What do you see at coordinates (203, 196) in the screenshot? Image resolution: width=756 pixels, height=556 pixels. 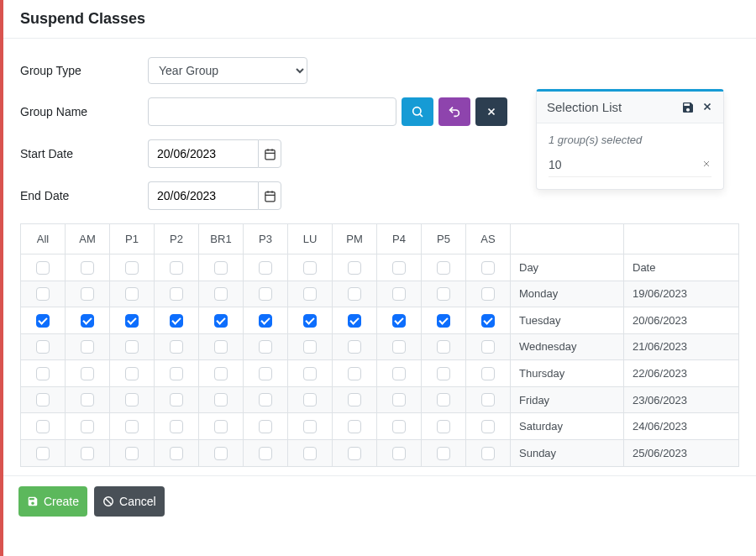 I see `end-date-input` at bounding box center [203, 196].